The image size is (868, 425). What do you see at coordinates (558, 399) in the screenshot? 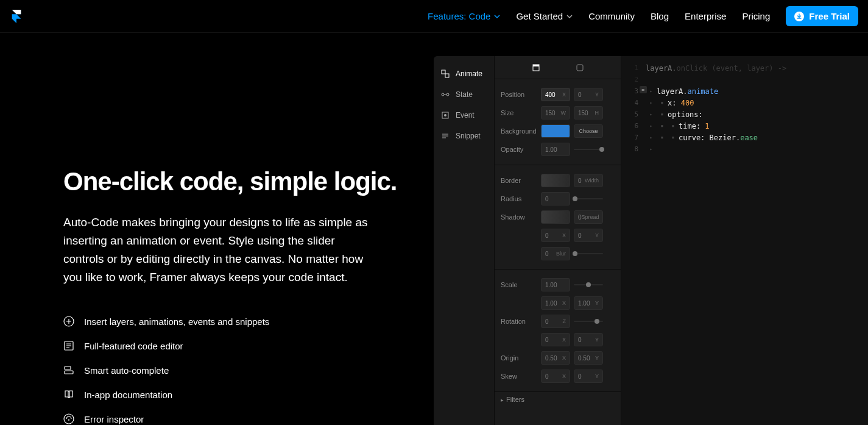
I see `section-filters: ▸Filters` at bounding box center [558, 399].